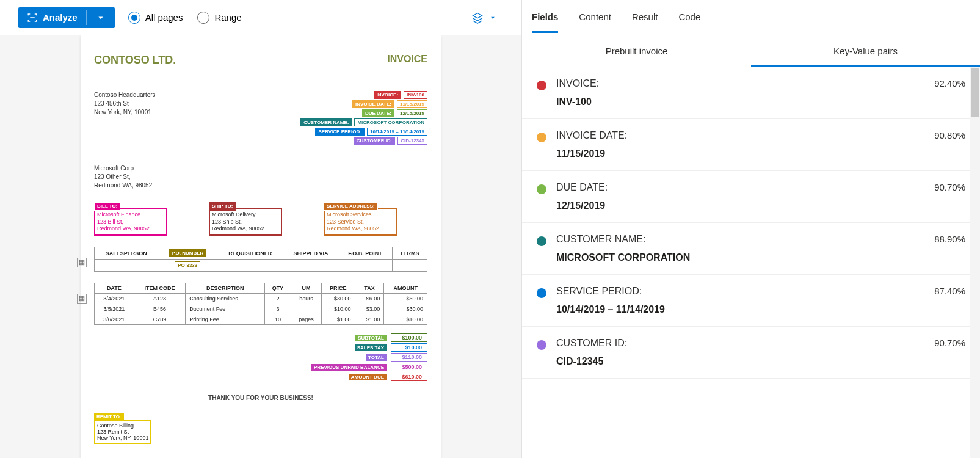  I want to click on ship-to-box: SHIP TO: Microsoft Delivery123 Ship St,R…, so click(245, 222).